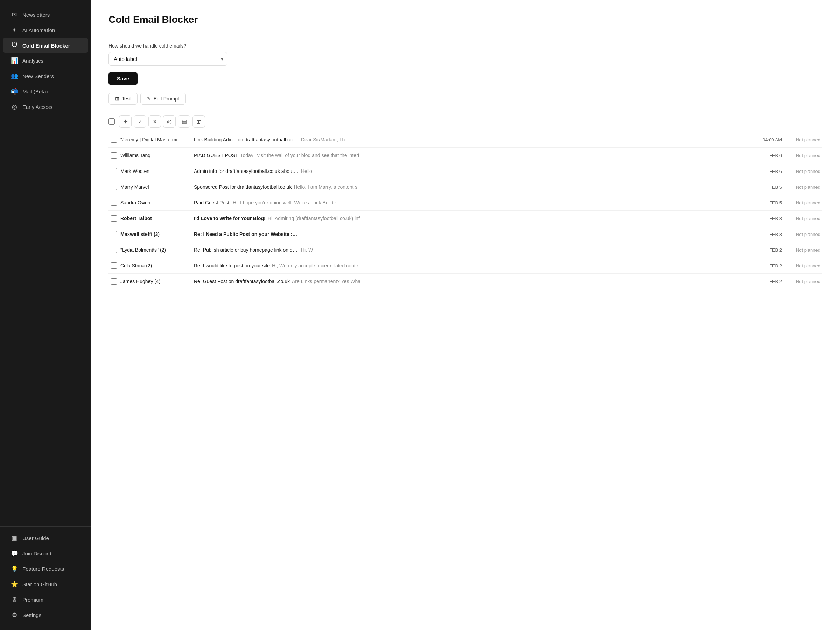  I want to click on toolbar-eye-btn: ◎, so click(169, 122).